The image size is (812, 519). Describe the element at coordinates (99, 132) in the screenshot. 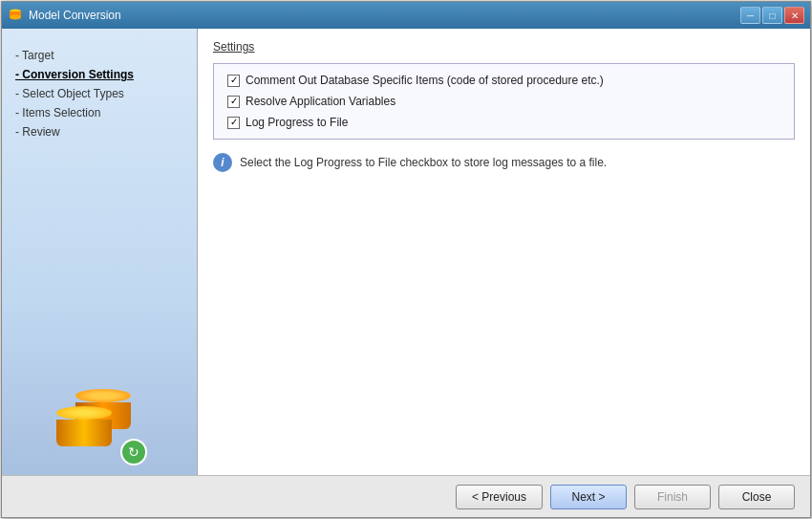

I see `sidebar-item-review: - Review` at that location.